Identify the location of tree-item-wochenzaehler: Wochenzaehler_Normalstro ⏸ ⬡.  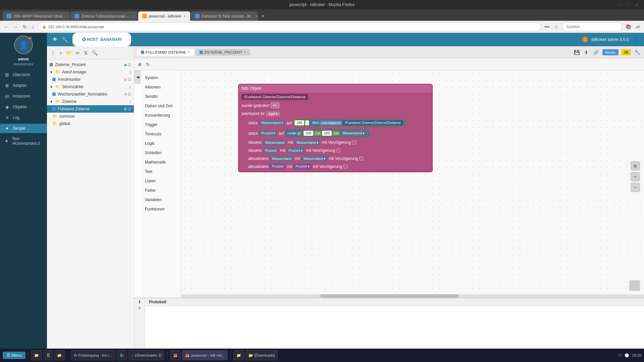
(91, 94).